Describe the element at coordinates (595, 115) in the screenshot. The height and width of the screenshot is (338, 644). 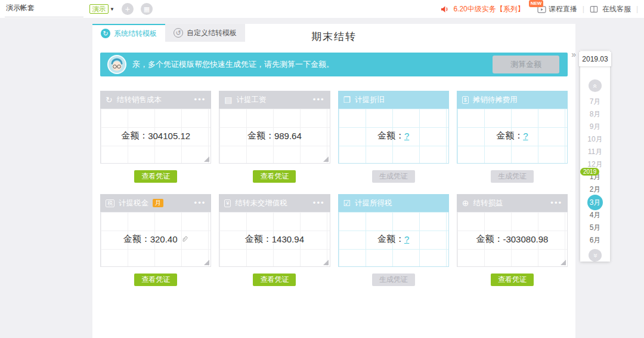
I see `month-item-8: 8月` at that location.